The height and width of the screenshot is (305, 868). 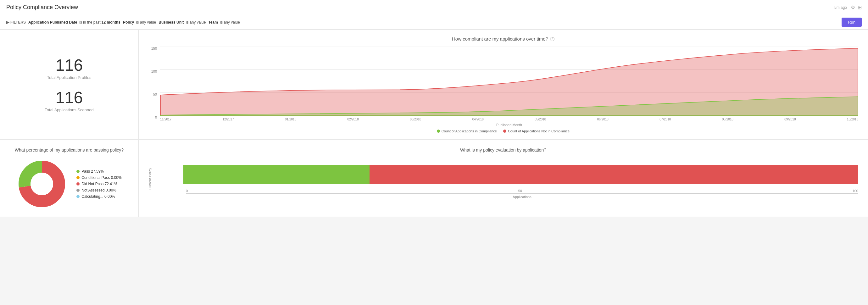 I want to click on donut-svg-wrap, so click(x=42, y=184).